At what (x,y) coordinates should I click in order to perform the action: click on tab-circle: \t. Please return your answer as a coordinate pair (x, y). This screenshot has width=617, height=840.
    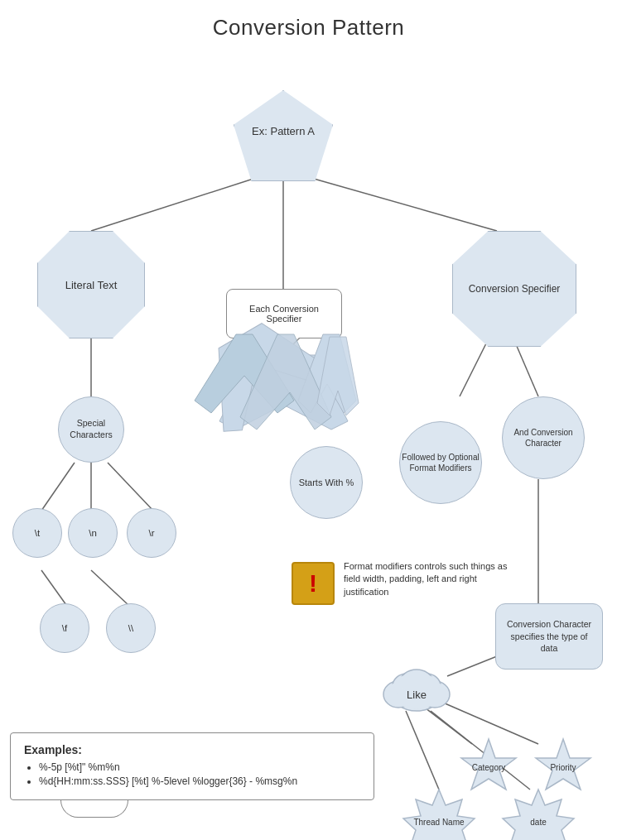
    Looking at the image, I should click on (37, 533).